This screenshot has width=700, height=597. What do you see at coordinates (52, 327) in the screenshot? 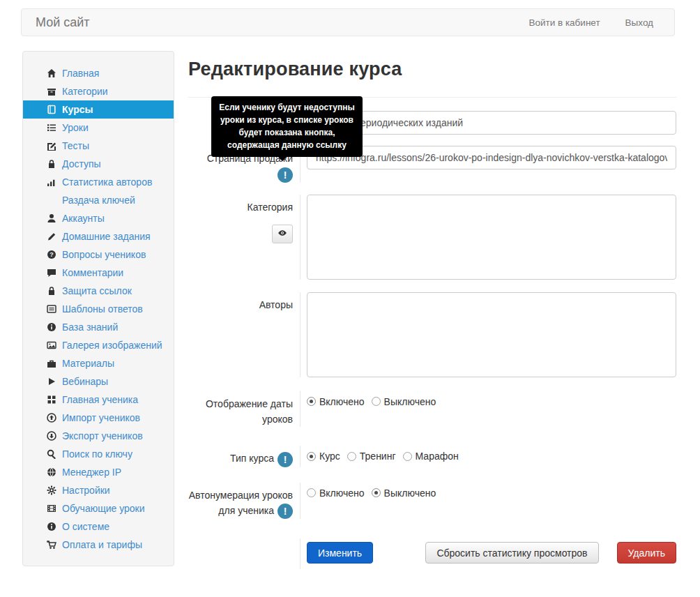
I see `info-circle-icon` at bounding box center [52, 327].